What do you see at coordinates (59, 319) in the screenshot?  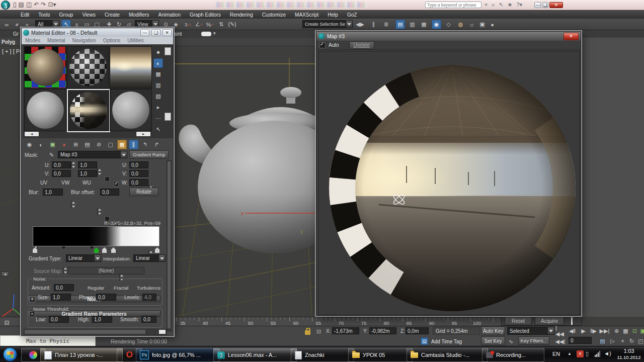 I see `low-field: 0,0` at bounding box center [59, 319].